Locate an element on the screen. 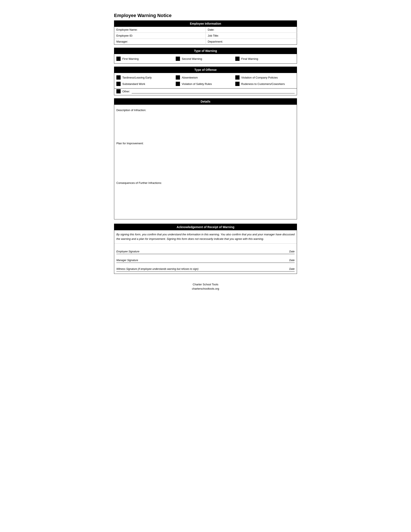 This screenshot has height=532, width=411. witness-sig-date: Date is located at coordinates (292, 269).